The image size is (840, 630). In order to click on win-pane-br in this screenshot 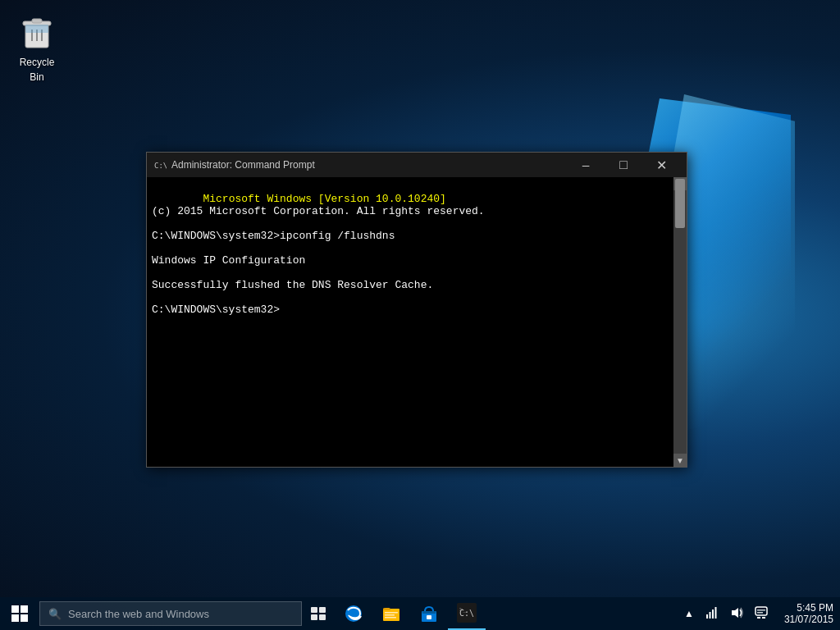, I will do `click(25, 619)`.